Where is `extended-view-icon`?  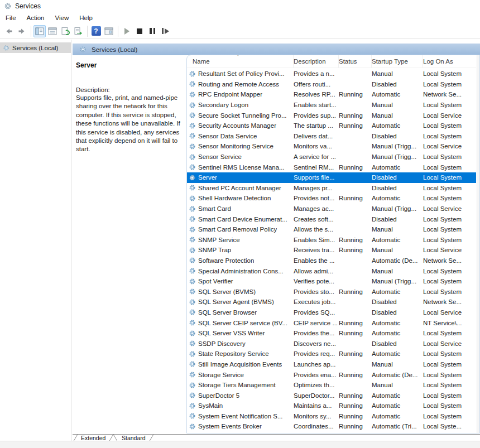
extended-view-icon is located at coordinates (109, 31).